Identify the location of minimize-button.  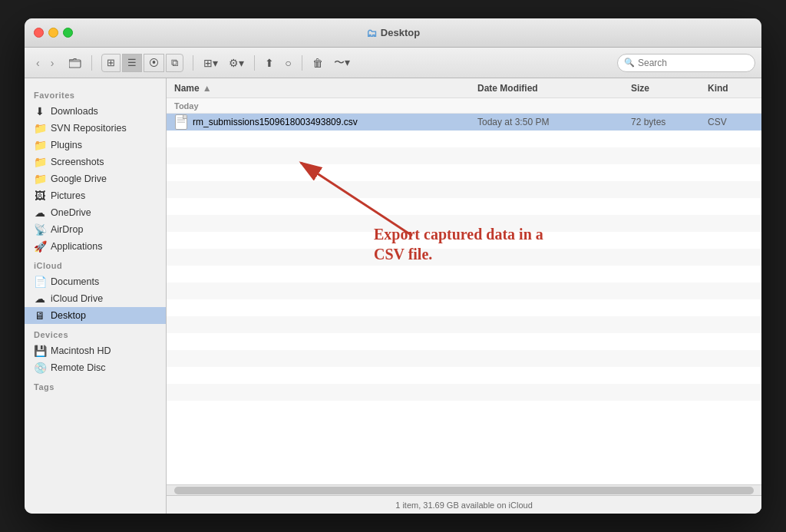
(54, 32).